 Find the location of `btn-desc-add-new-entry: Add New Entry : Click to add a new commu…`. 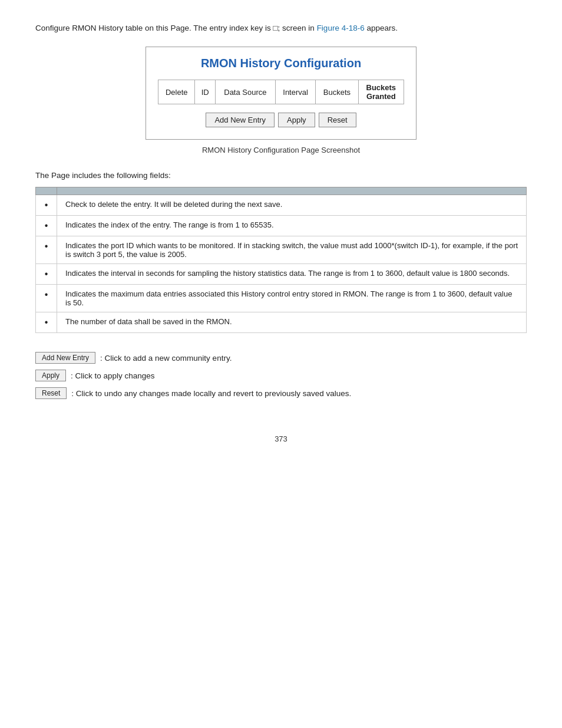

btn-desc-add-new-entry: Add New Entry : Click to add a new commu… is located at coordinates (281, 358).